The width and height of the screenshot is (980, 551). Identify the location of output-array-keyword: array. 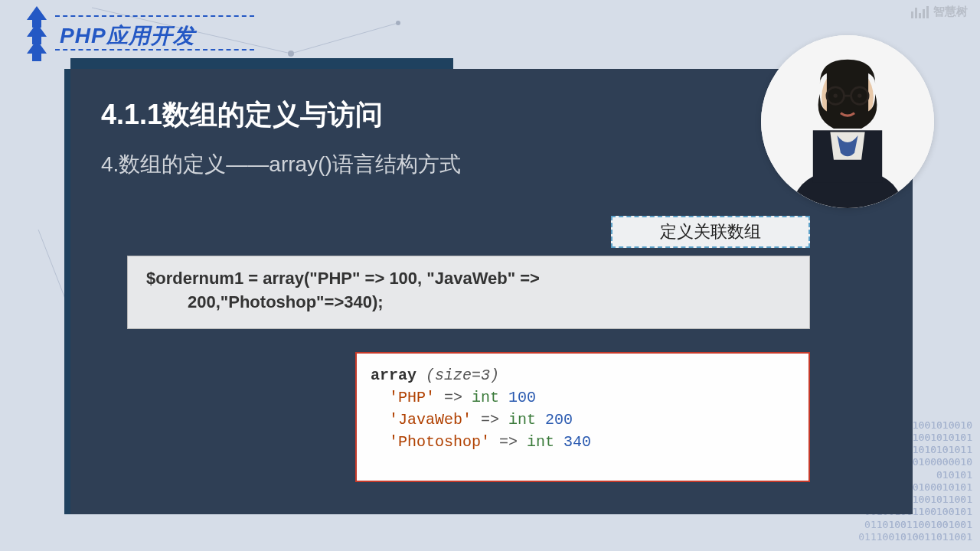
(394, 375).